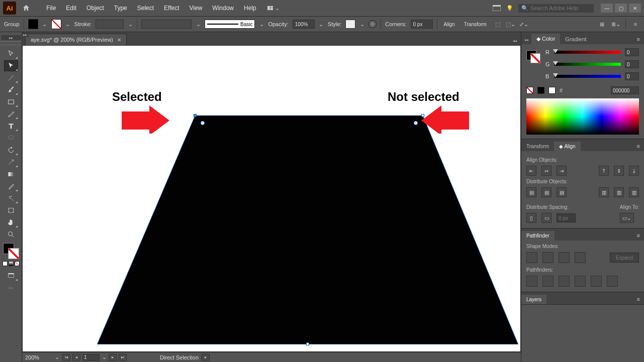  What do you see at coordinates (308, 344) in the screenshot?
I see `anchor-bottom` at bounding box center [308, 344].